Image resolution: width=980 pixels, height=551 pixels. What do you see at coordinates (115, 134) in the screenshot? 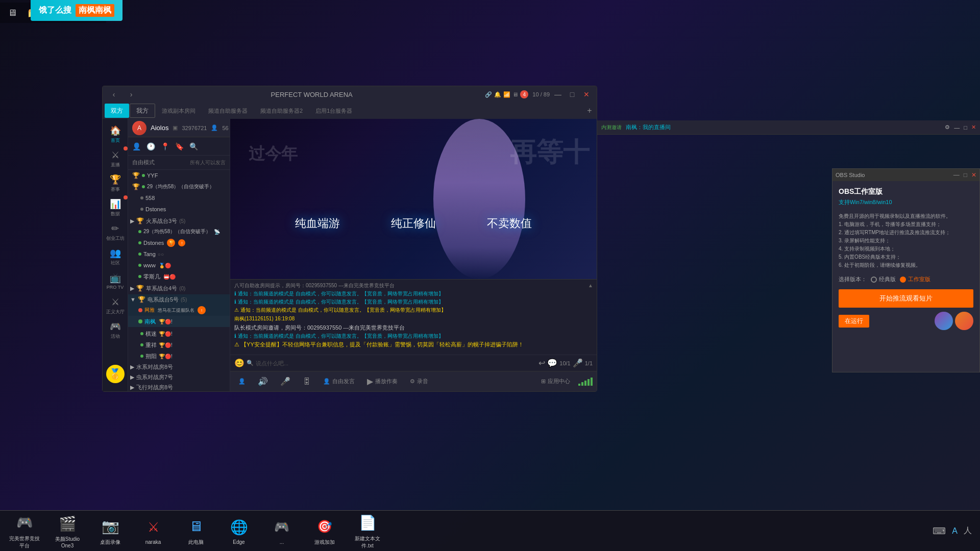
I see `nav-home: 🏠 首页` at bounding box center [115, 134].